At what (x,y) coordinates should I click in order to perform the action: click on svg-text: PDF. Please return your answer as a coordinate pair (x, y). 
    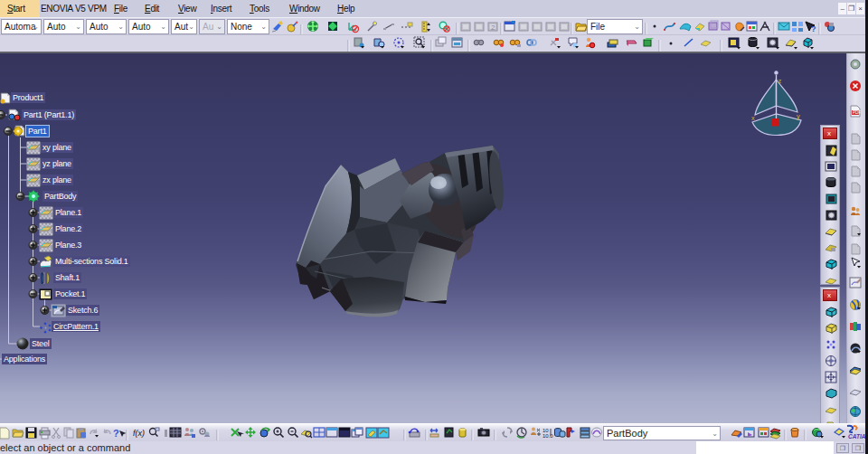
    Looking at the image, I should click on (857, 112).